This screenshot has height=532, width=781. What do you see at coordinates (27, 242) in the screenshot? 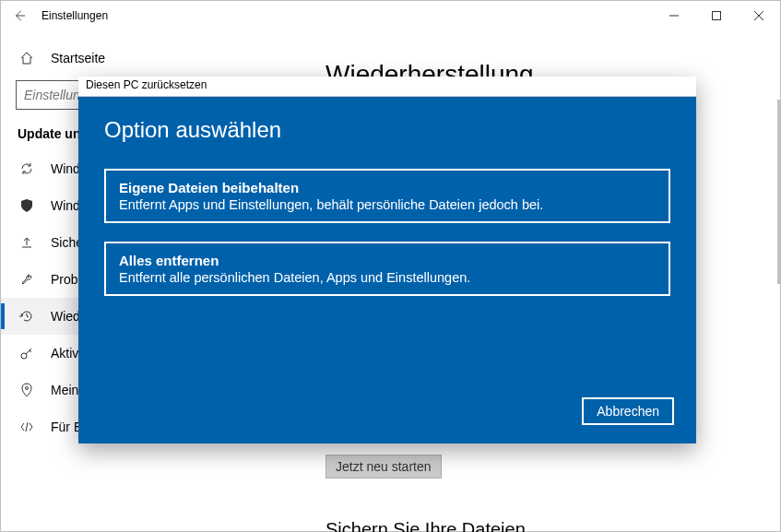
I see `upload-icon` at bounding box center [27, 242].